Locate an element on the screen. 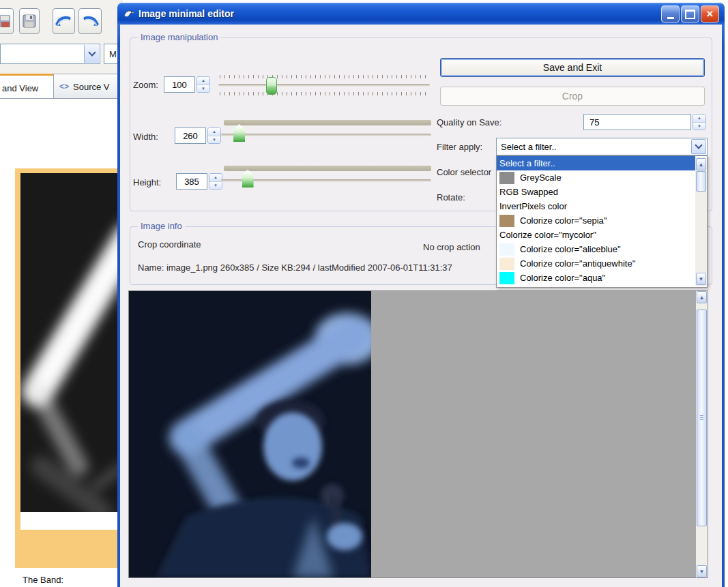 This screenshot has width=728, height=587. filter-option-label: InvertPixels color is located at coordinates (534, 206).